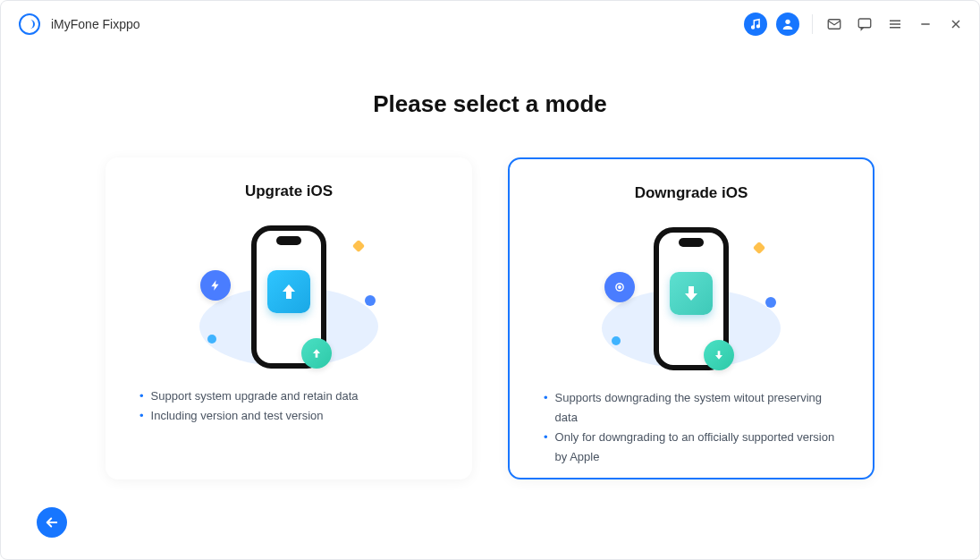  I want to click on menu-icon, so click(895, 24).